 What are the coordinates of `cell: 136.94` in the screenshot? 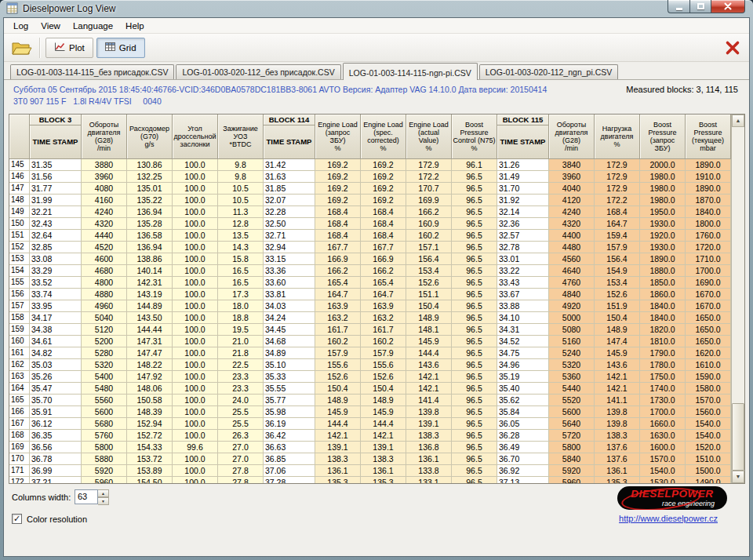 It's located at (150, 212).